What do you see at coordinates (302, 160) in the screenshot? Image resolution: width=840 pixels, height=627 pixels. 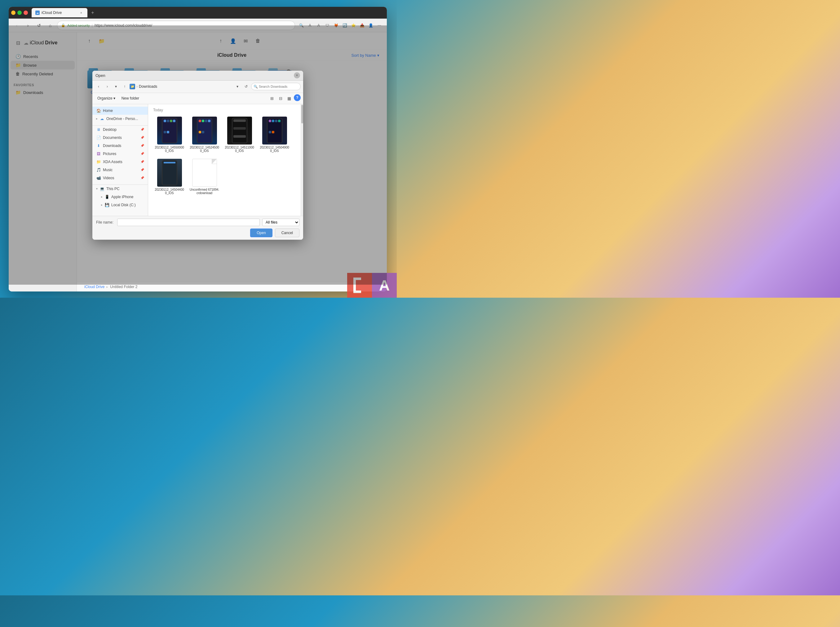 I see `scrollbar-track` at bounding box center [302, 160].